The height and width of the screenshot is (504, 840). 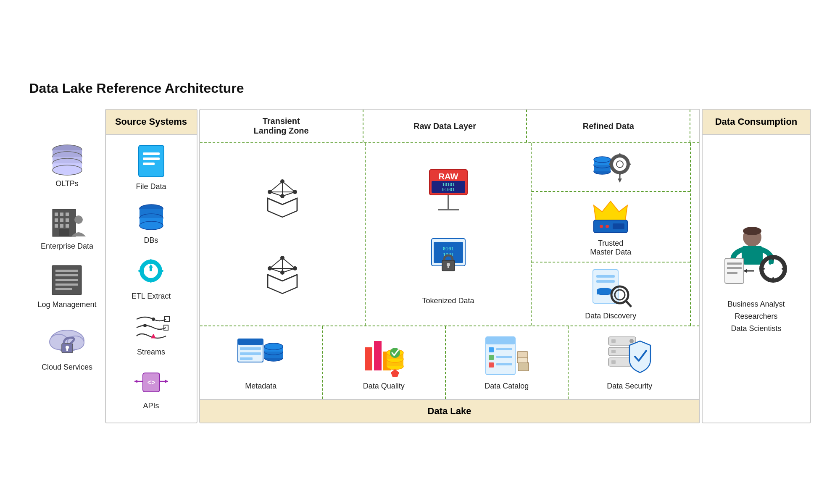 I want to click on etl-icon, so click(x=151, y=272).